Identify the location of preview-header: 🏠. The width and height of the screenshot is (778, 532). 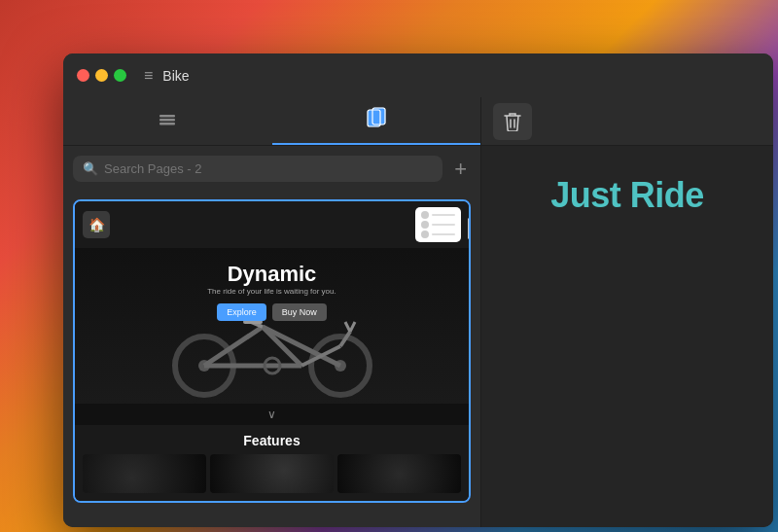
(272, 225).